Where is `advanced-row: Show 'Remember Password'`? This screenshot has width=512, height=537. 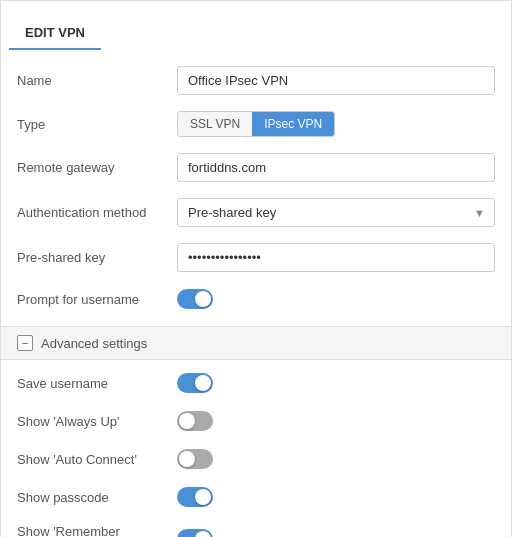 advanced-row: Show 'Remember Password' is located at coordinates (256, 526).